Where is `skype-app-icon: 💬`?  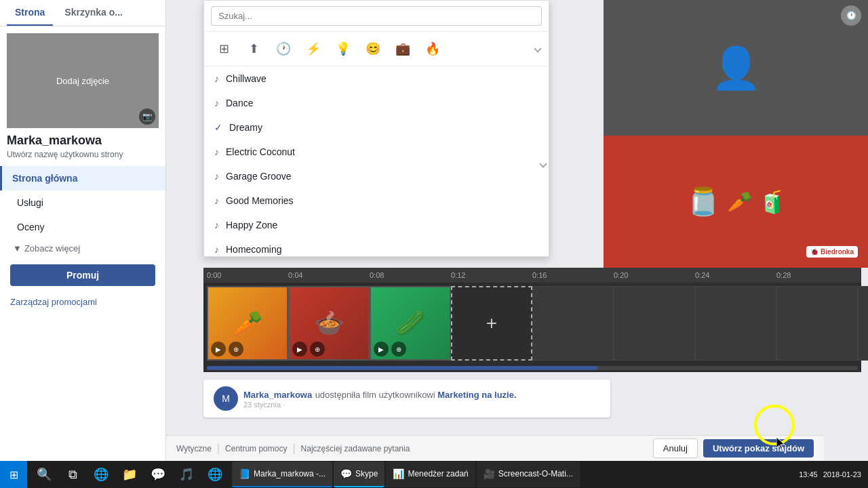
skype-app-icon: 💬 is located at coordinates (346, 474).